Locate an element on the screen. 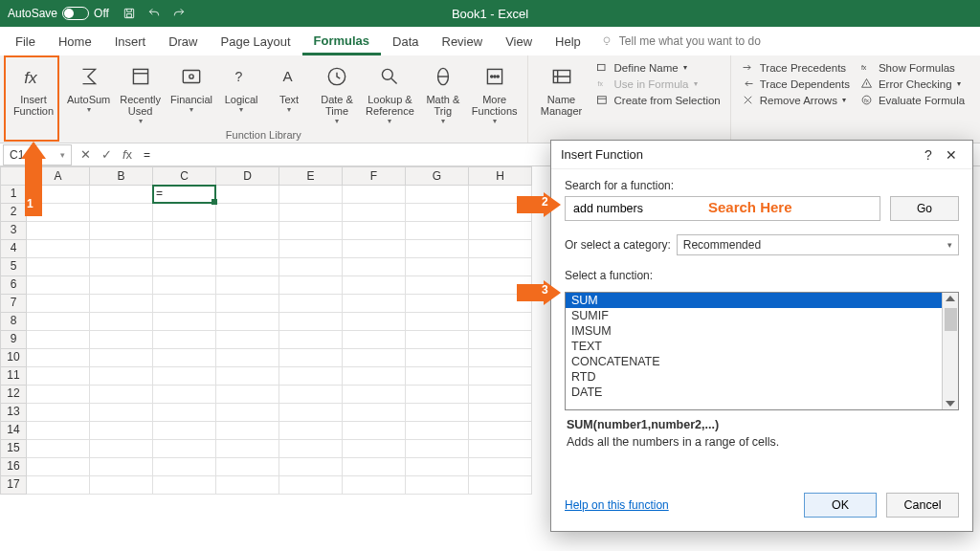 The height and width of the screenshot is (551, 980). tell-me-search: Tell me what you want to do is located at coordinates (680, 41).